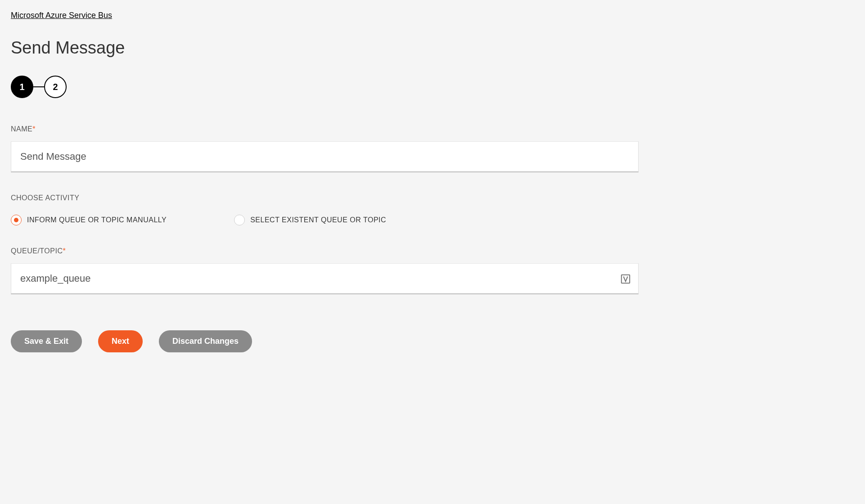 The width and height of the screenshot is (865, 504). I want to click on discard-button: Discard Changes, so click(205, 341).